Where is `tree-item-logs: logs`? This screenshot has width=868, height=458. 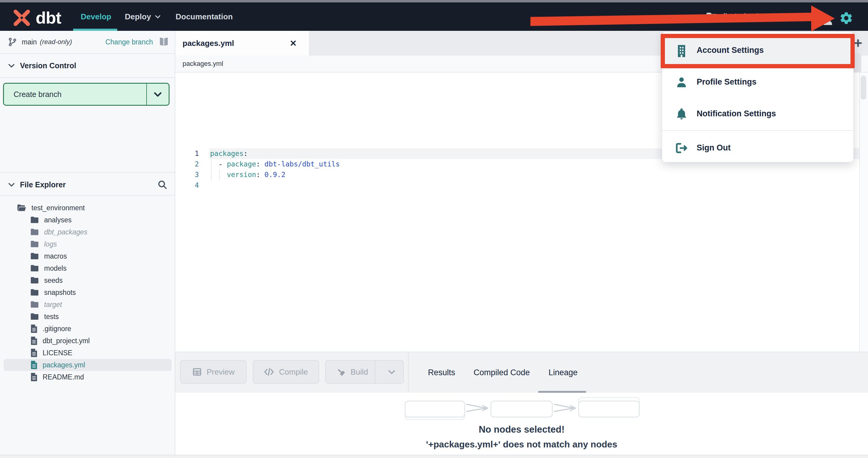
tree-item-logs: logs is located at coordinates (88, 244).